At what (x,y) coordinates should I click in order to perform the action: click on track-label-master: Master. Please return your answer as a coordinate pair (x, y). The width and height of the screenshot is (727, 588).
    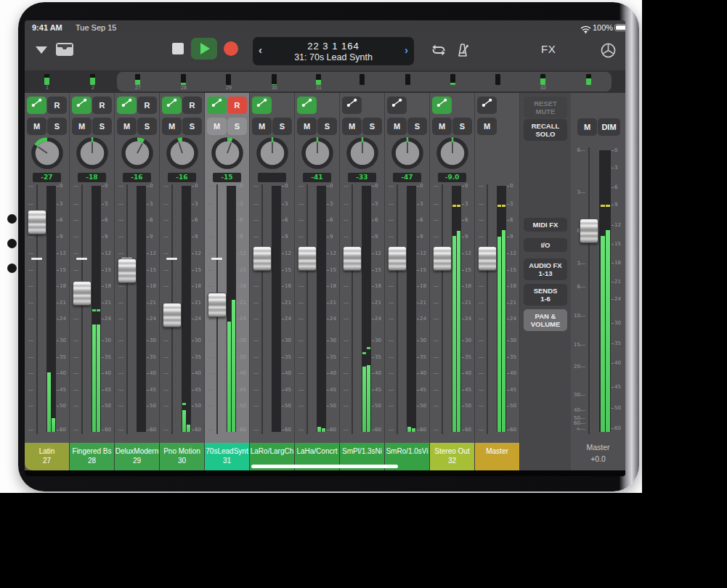
    Looking at the image, I should click on (497, 457).